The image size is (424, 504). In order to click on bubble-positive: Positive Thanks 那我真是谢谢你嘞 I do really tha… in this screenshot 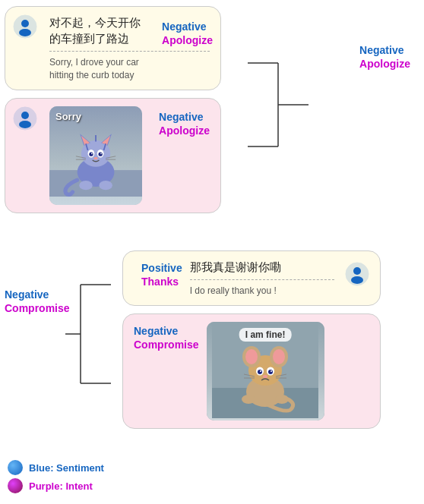, I will do `click(252, 278)`.